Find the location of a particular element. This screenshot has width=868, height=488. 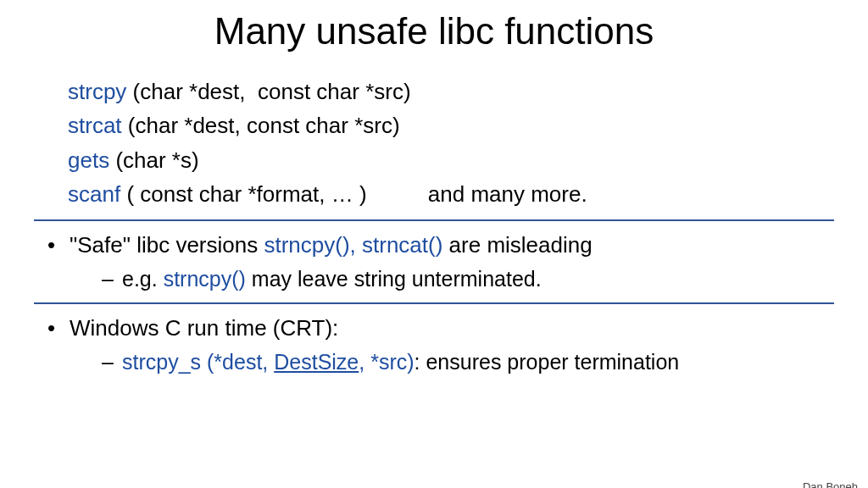

text: ensures proper termination is located at coordinates (550, 362).